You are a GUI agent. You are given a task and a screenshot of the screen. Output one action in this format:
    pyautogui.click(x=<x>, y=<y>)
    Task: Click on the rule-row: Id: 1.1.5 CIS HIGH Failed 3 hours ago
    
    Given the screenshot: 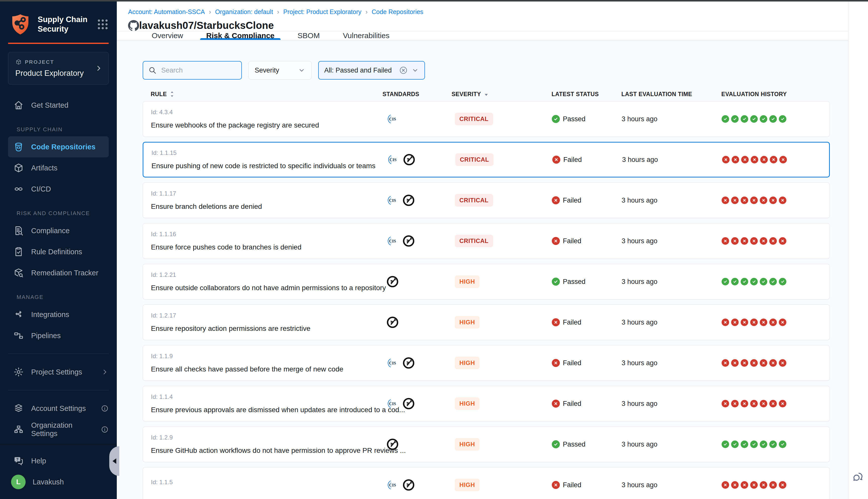 What is the action you would take?
    pyautogui.click(x=486, y=483)
    